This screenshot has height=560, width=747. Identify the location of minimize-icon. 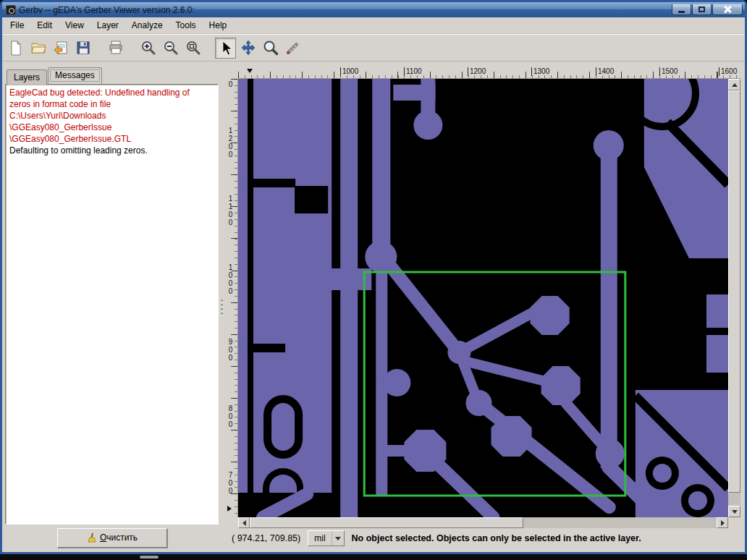
(682, 12).